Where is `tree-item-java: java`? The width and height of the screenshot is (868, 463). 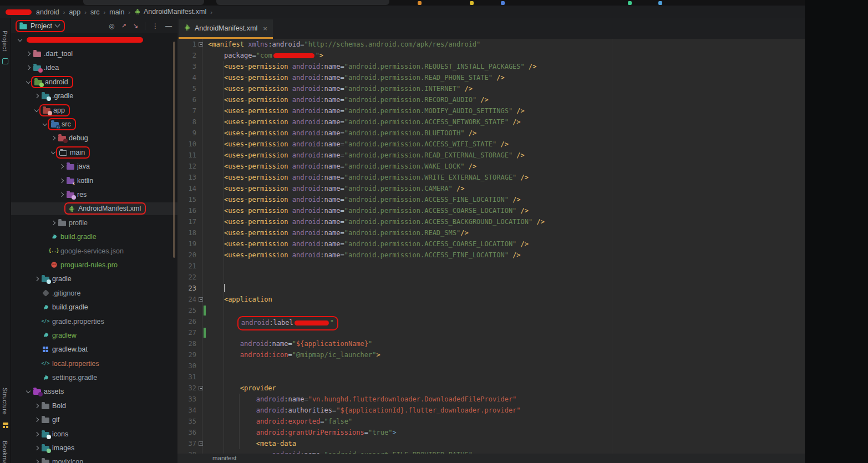
tree-item-java: java is located at coordinates (94, 166).